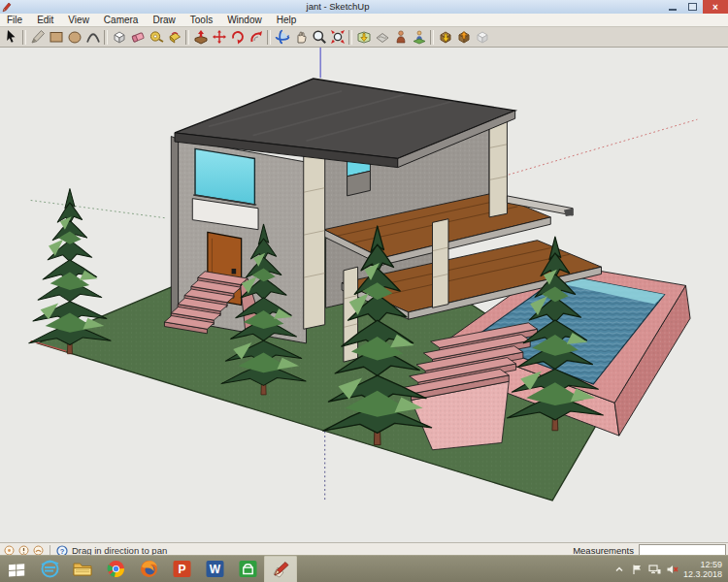 This screenshot has height=582, width=728. What do you see at coordinates (7, 8) in the screenshot?
I see `sketchup-app-icon` at bounding box center [7, 8].